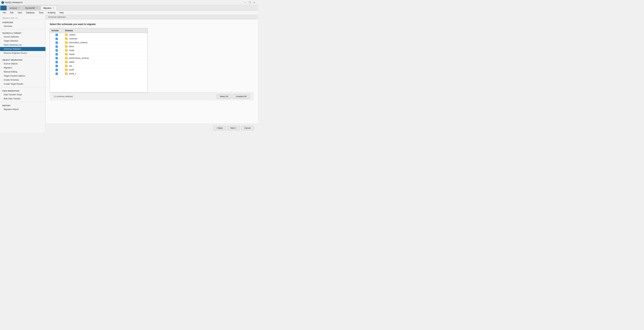  Describe the element at coordinates (41, 13) in the screenshot. I see `menu-tools: Tools` at that location.